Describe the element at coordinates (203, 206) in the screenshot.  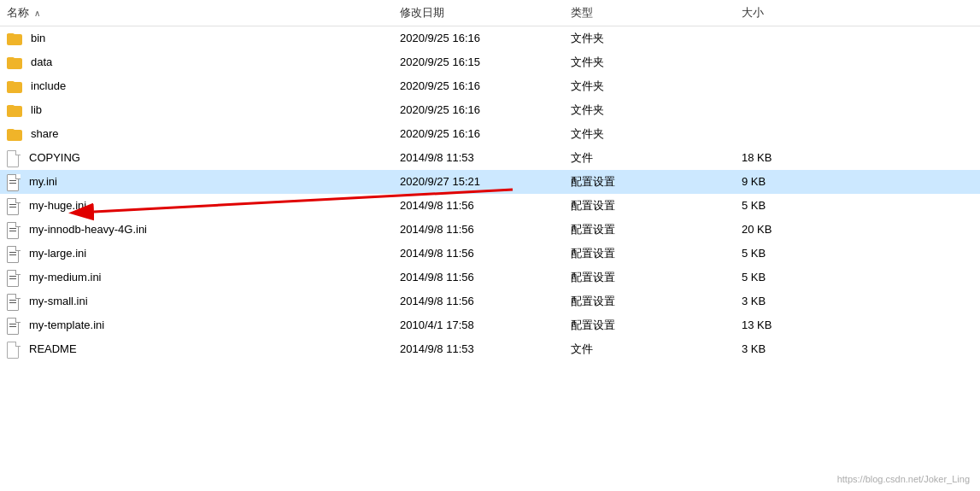
I see `file-name-cell: my-huge.ini` at that location.